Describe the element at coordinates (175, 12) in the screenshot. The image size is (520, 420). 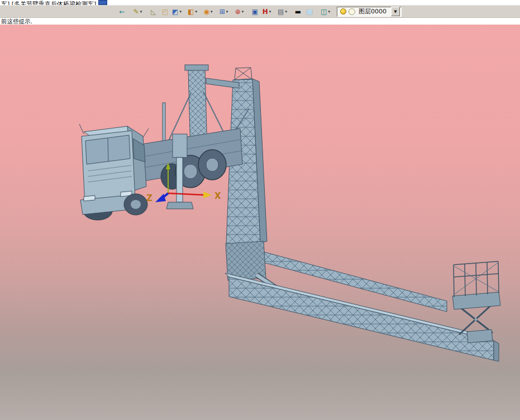
I see `shaded-view-glyph: ◩` at that location.